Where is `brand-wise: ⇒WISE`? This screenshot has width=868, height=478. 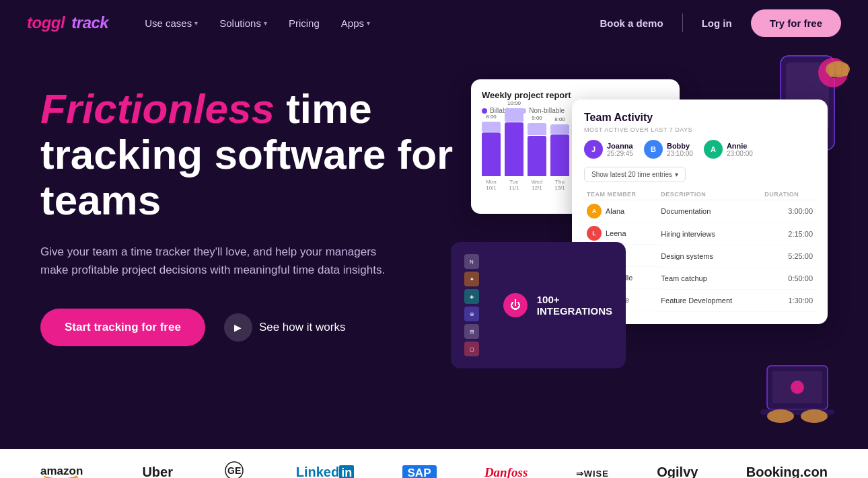 brand-wise: ⇒WISE is located at coordinates (592, 471).